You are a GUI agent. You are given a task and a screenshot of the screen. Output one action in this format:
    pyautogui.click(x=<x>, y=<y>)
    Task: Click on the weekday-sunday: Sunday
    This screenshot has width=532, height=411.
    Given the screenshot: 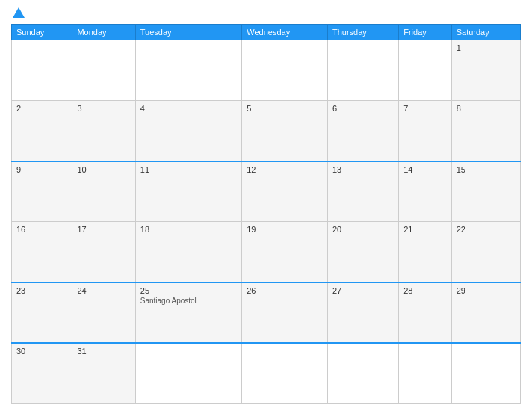 What is the action you would take?
    pyautogui.click(x=42, y=33)
    